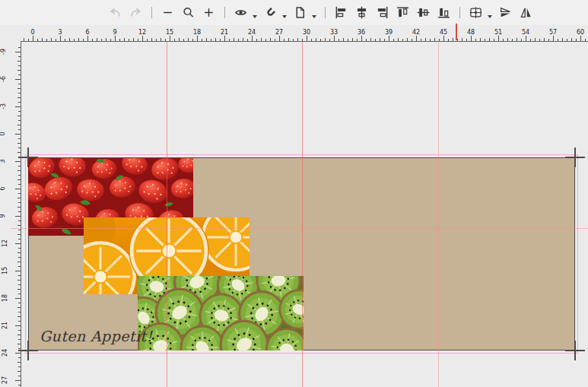 The height and width of the screenshot is (387, 588). Describe the element at coordinates (382, 13) in the screenshot. I see `align-right-button` at that location.